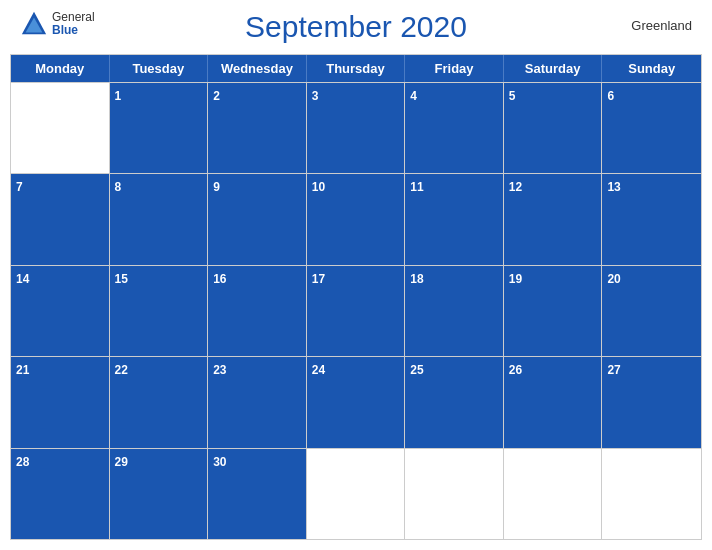 The image size is (712, 550). Describe the element at coordinates (160, 68) in the screenshot. I see `weekday-tuesday: Tuesday` at that location.